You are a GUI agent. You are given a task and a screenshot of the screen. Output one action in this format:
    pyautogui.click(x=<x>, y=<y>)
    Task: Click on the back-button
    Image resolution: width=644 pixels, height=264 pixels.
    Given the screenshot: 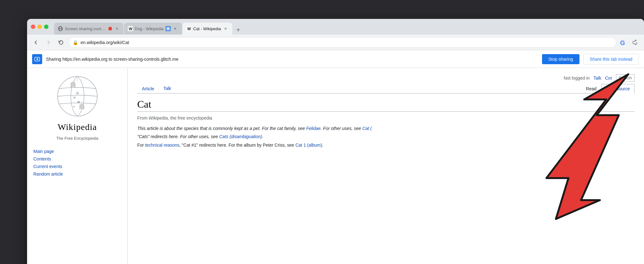 What is the action you would take?
    pyautogui.click(x=36, y=42)
    